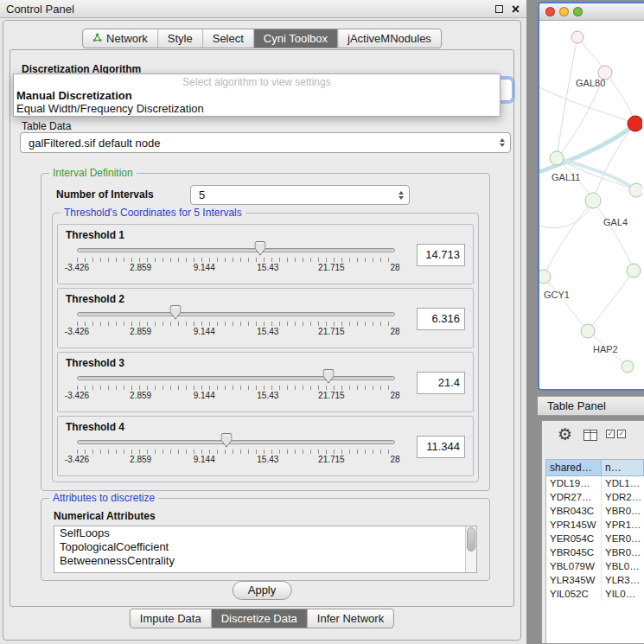  What do you see at coordinates (574, 469) in the screenshot?
I see `column-header: shared…` at bounding box center [574, 469].